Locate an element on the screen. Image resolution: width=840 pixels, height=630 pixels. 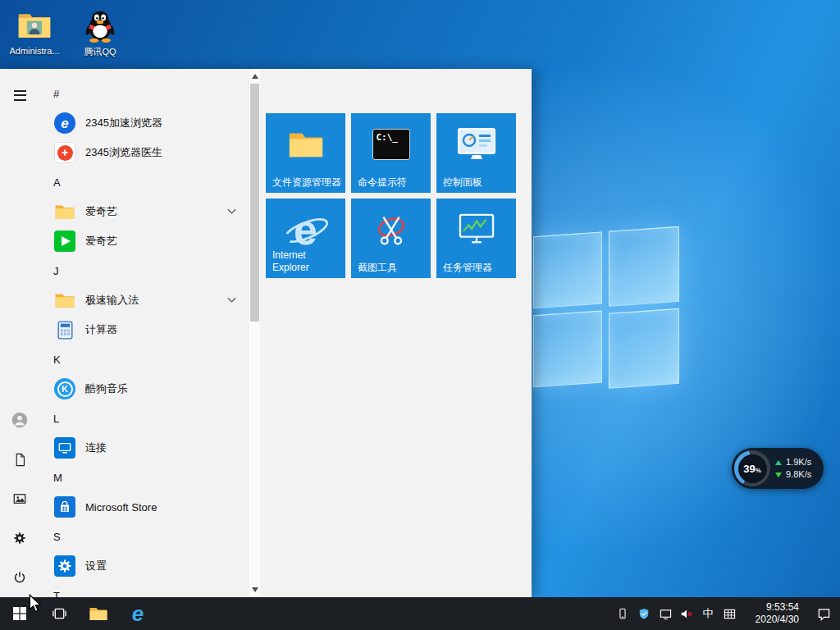
start-tiles-grid: 文件资源管理器 C:\_ 命令提示符 控制面板 e Internet Explo… is located at coordinates (390, 195).